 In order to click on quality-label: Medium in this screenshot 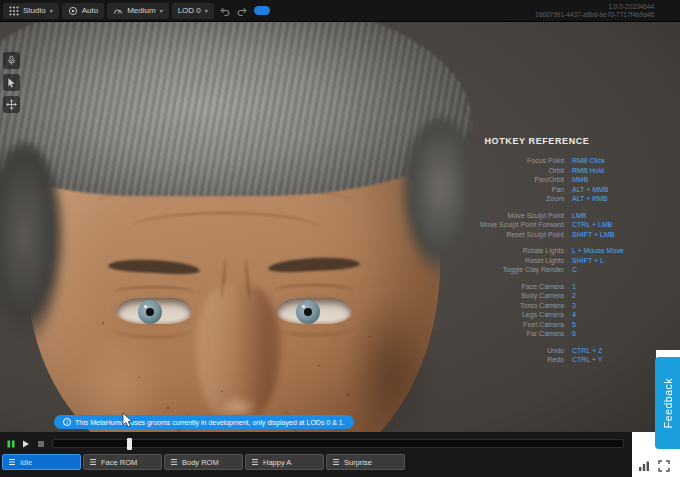, I will do `click(141, 10)`.